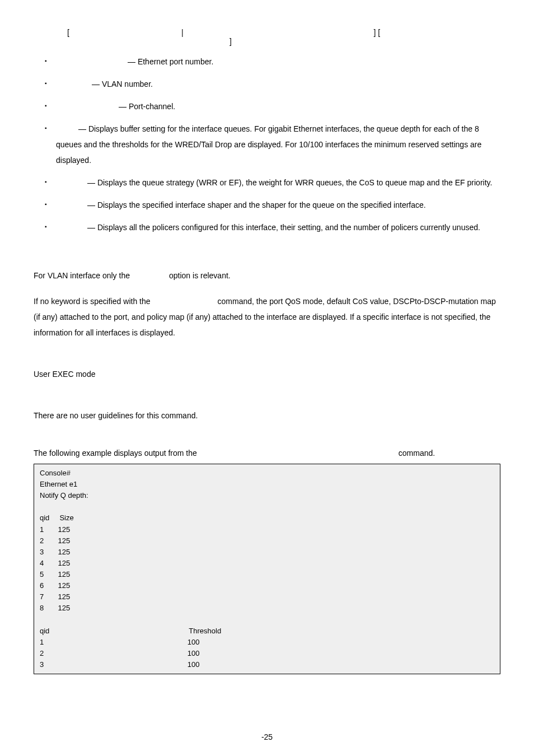 The height and width of the screenshot is (756, 534). What do you see at coordinates (267, 665) in the screenshot?
I see `console-line: 3 100` at bounding box center [267, 665].